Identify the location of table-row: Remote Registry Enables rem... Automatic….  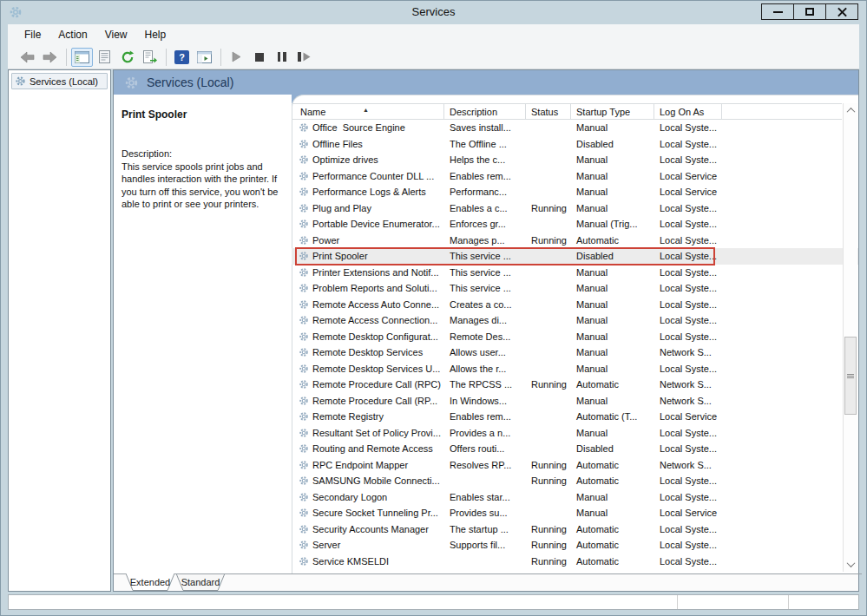
(575, 416).